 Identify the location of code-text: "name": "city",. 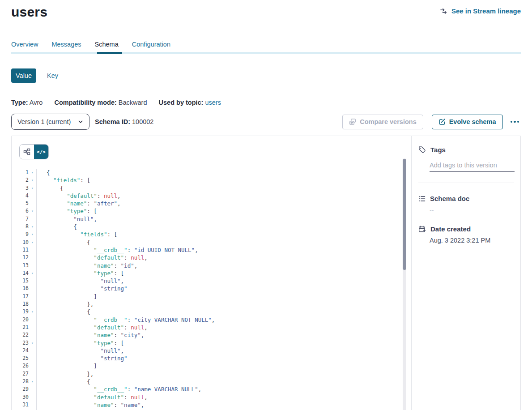
(90, 335).